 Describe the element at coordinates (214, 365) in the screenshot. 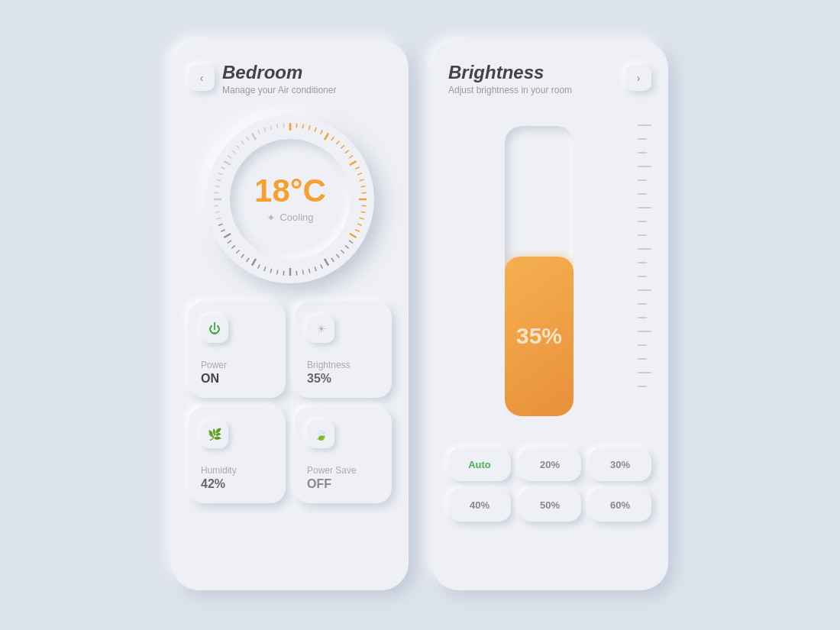

I see `power-label: Power` at that location.